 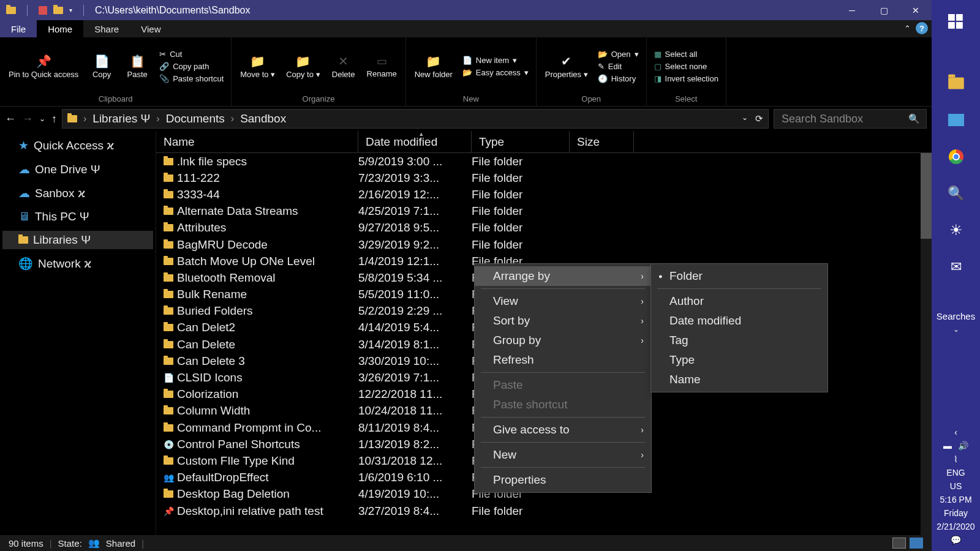 What do you see at coordinates (563, 340) in the screenshot?
I see `ctx-group-by: Group by›` at bounding box center [563, 340].